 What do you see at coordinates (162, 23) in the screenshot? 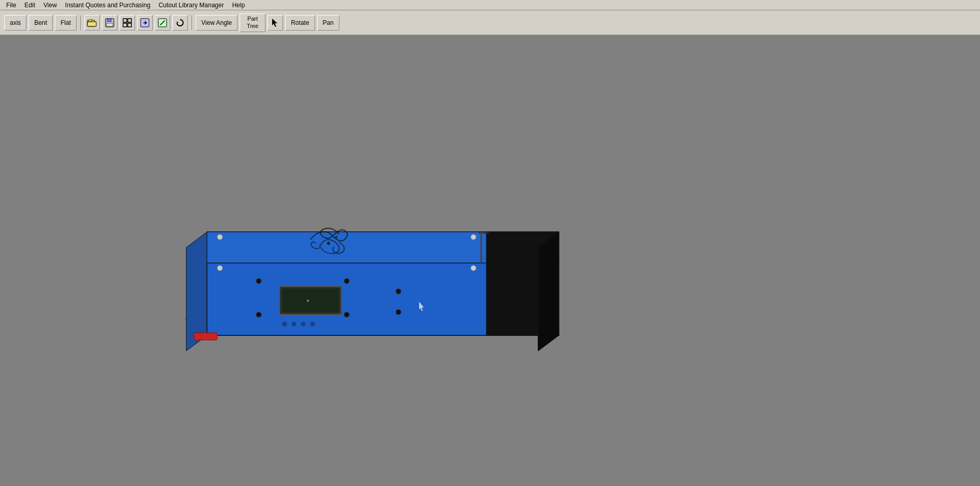
I see `edit-icon` at bounding box center [162, 23].